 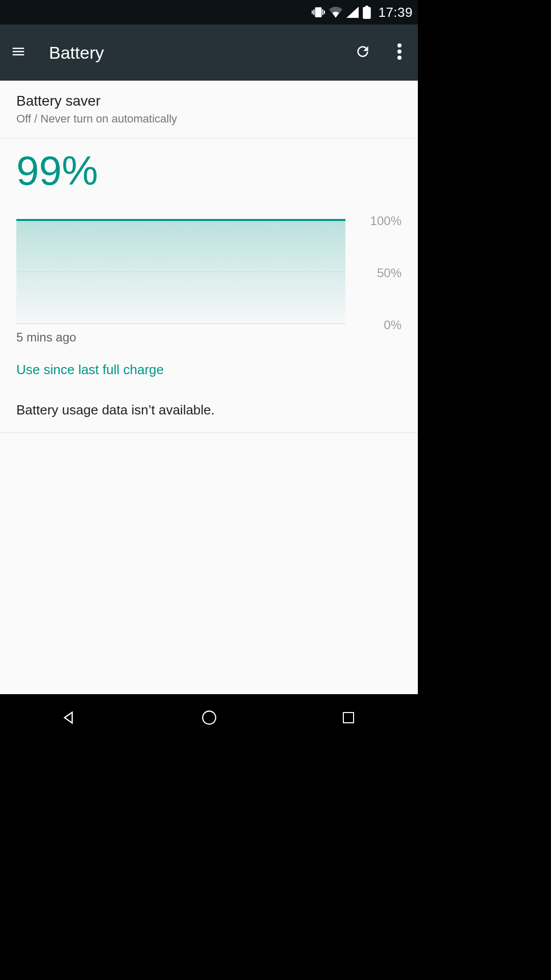 What do you see at coordinates (194, 53) in the screenshot?
I see `page-title: Battery` at bounding box center [194, 53].